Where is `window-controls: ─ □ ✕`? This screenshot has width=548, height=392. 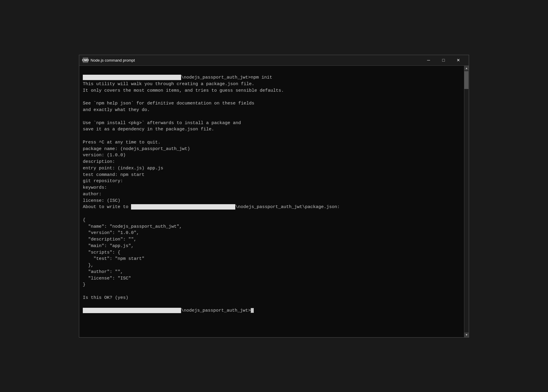 window-controls: ─ □ ✕ is located at coordinates (443, 60).